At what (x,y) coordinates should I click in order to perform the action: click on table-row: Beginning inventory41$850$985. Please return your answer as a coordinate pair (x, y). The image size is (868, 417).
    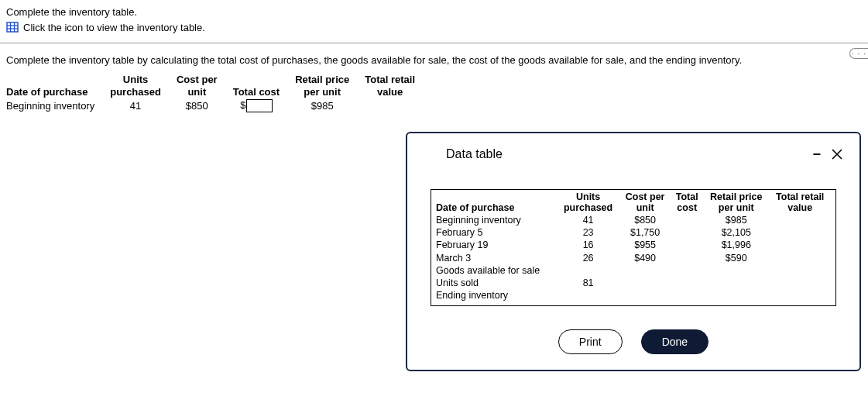
    Looking at the image, I should click on (633, 220).